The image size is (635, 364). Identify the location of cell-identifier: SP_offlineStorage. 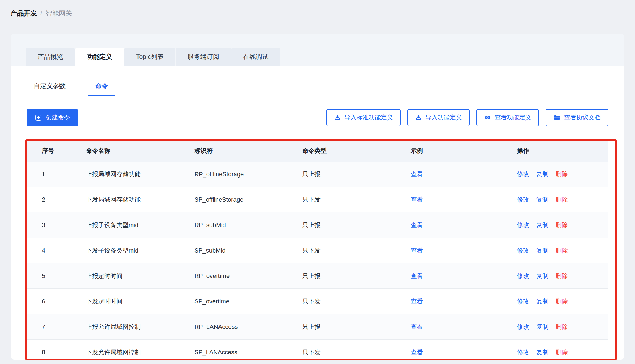
(248, 200).